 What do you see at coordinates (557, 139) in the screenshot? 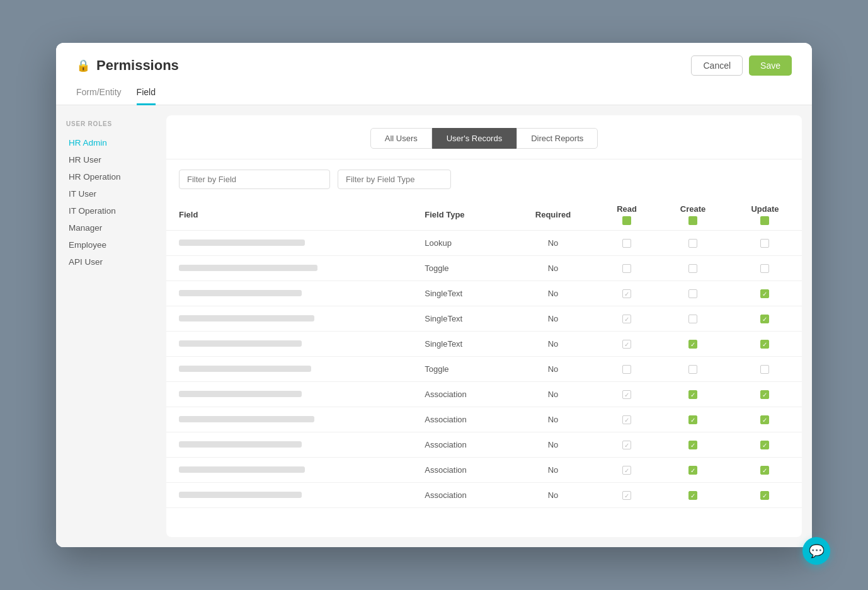
I see `record-tab-direct-reports: Direct Reports` at bounding box center [557, 139].